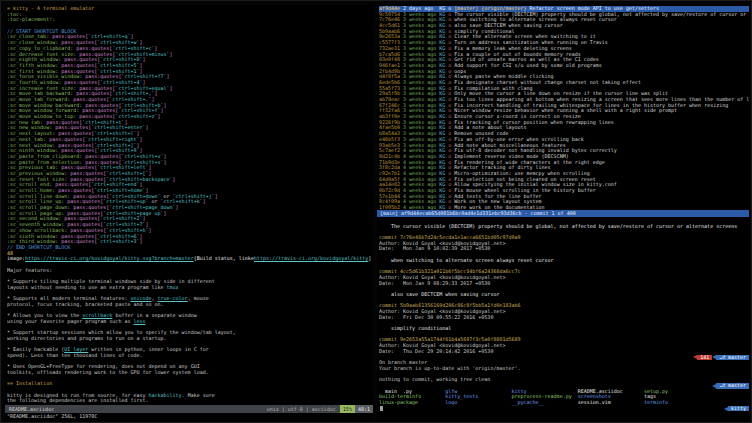 This screenshot has height=423, width=752. Describe the element at coordinates (524, 180) in the screenshot. I see `text-segment: Fix selection not being cleared on scree…` at that location.